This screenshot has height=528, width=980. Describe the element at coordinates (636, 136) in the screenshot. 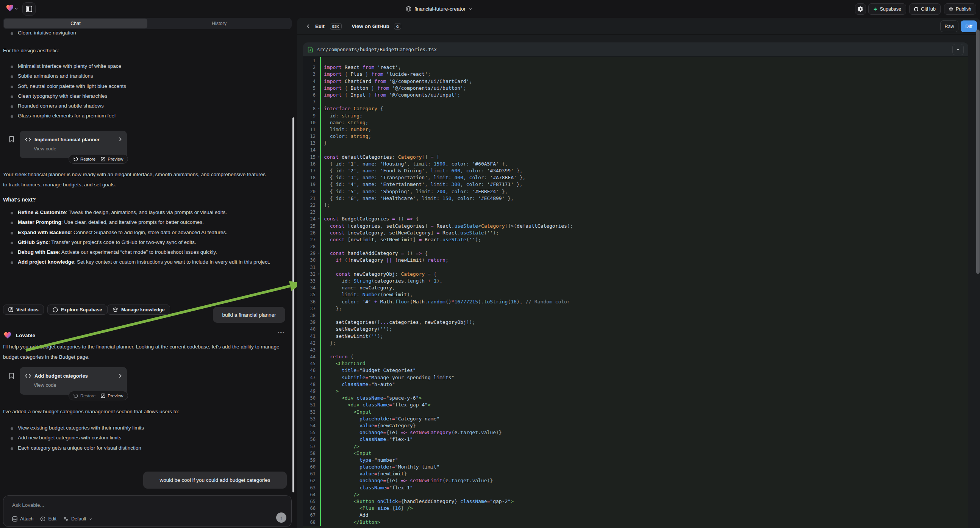

I see `code-line: 12 color: string;` at that location.